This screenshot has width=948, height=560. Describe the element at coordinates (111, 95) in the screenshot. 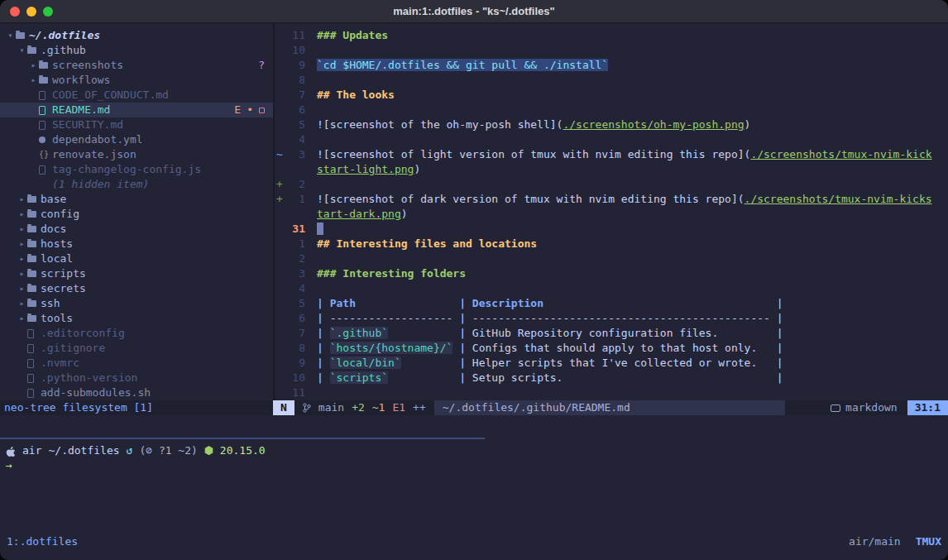

I see `tree-item-label: CODE_OF_CONDUCT.md` at that location.